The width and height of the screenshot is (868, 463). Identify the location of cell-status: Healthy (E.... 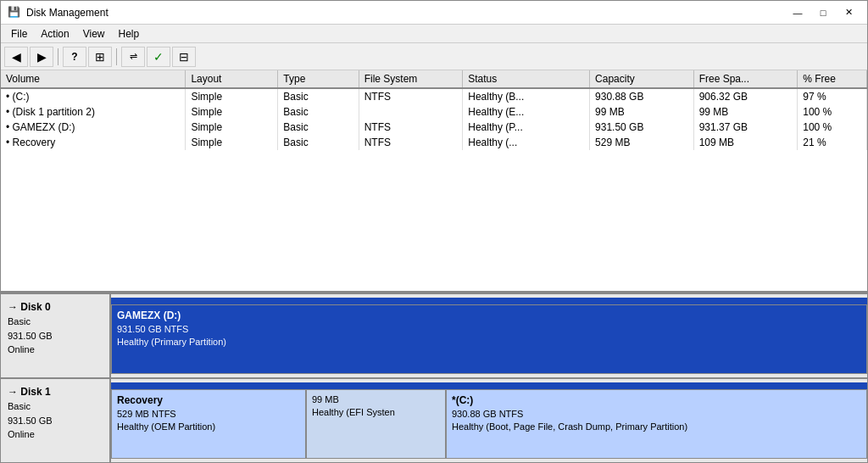
(526, 112).